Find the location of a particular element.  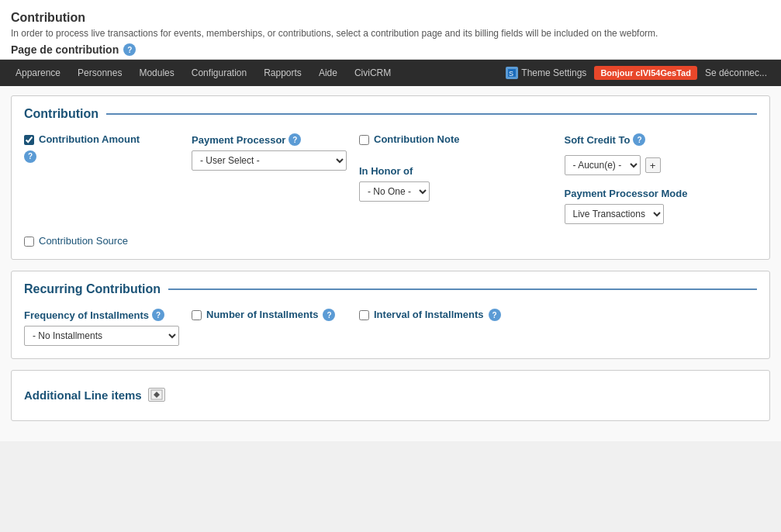

theme-settings: S Theme Settings is located at coordinates (546, 73).